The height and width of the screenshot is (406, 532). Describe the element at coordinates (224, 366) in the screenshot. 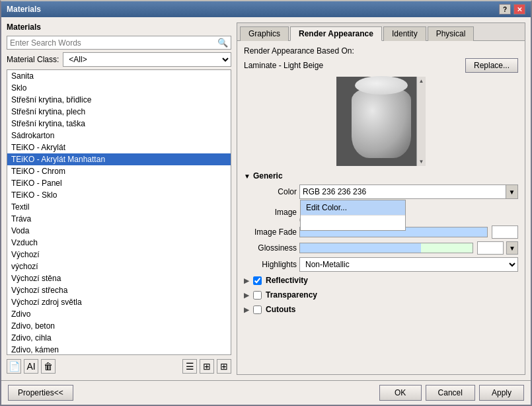

I see `large-grid-button: ⊞` at that location.